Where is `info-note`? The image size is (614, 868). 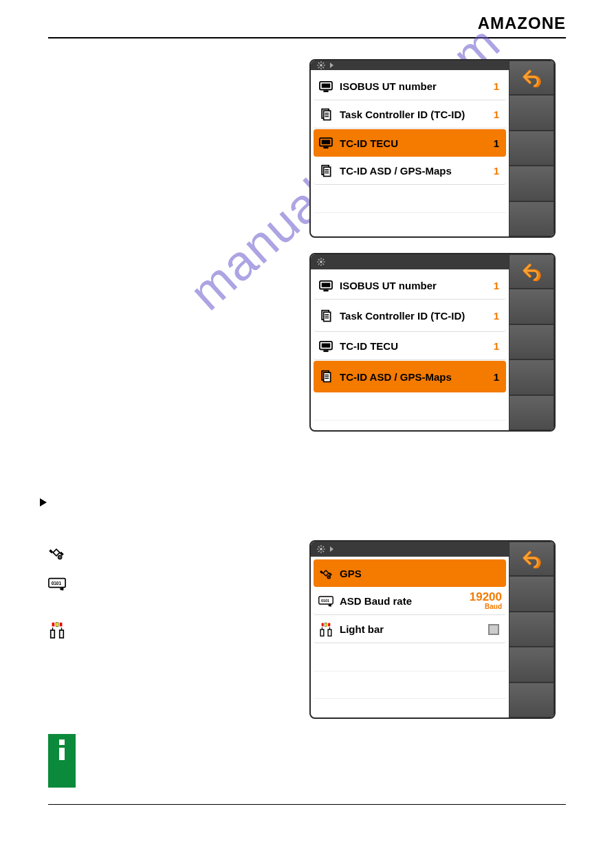 info-note is located at coordinates (62, 761).